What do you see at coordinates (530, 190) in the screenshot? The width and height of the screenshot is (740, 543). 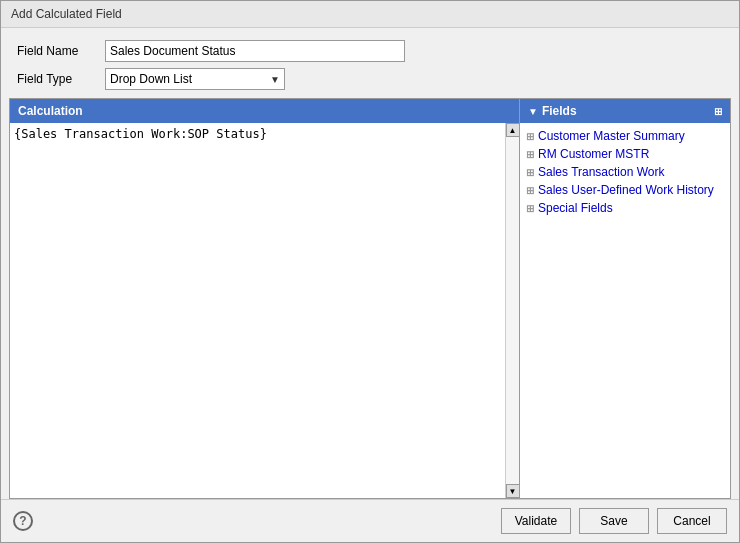 I see `field-expand-icon-3: ⊞` at bounding box center [530, 190].